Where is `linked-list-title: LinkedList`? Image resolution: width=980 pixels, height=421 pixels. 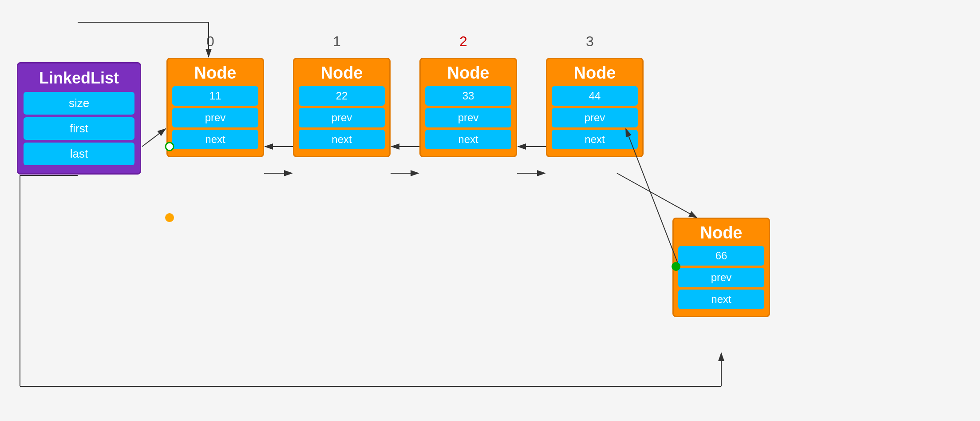 linked-list-title: LinkedList is located at coordinates (79, 78).